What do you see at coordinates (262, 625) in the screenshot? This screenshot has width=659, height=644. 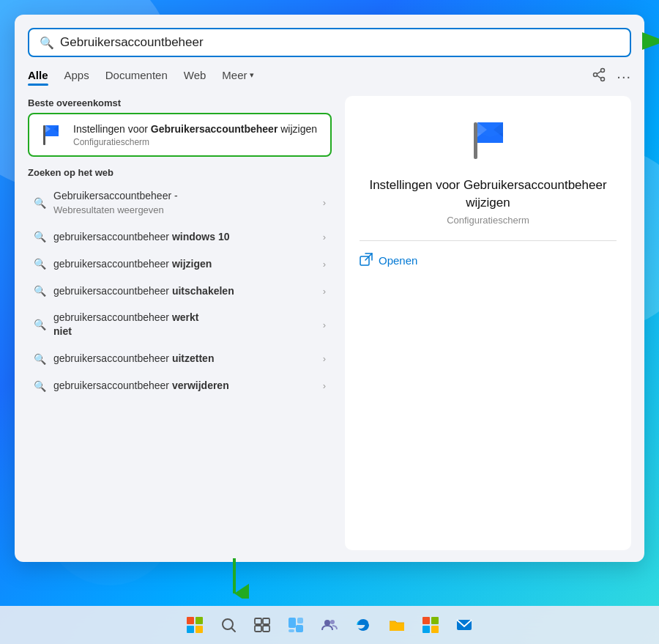 I see `taskbar-task-view` at bounding box center [262, 625].